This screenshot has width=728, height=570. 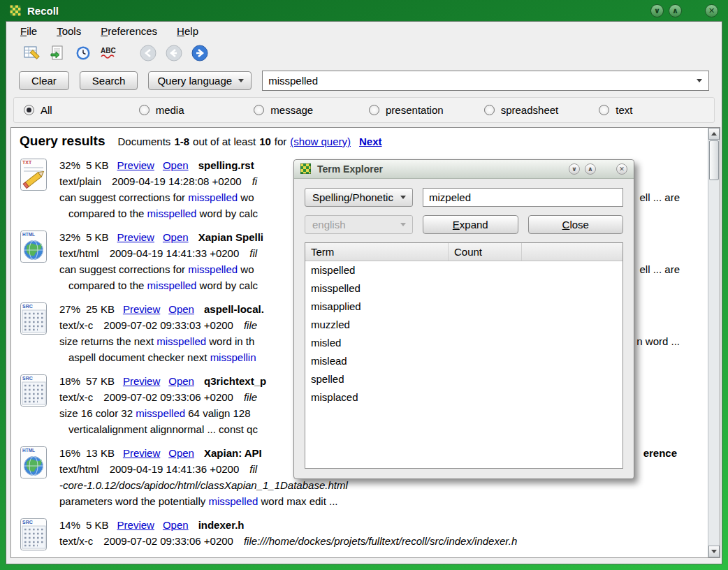 What do you see at coordinates (714, 342) in the screenshot?
I see `results-scrollbar` at bounding box center [714, 342].